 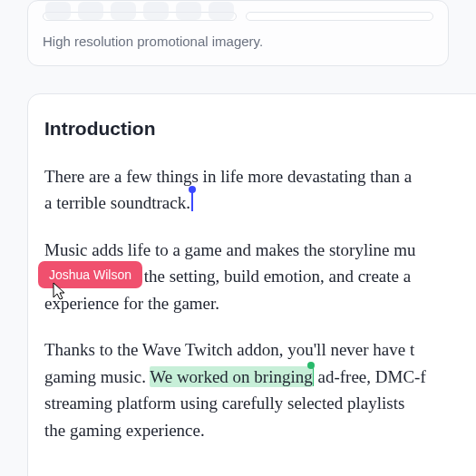 What do you see at coordinates (225, 403) in the screenshot?
I see `text-run: streaming platform using carefully selec…` at bounding box center [225, 403].